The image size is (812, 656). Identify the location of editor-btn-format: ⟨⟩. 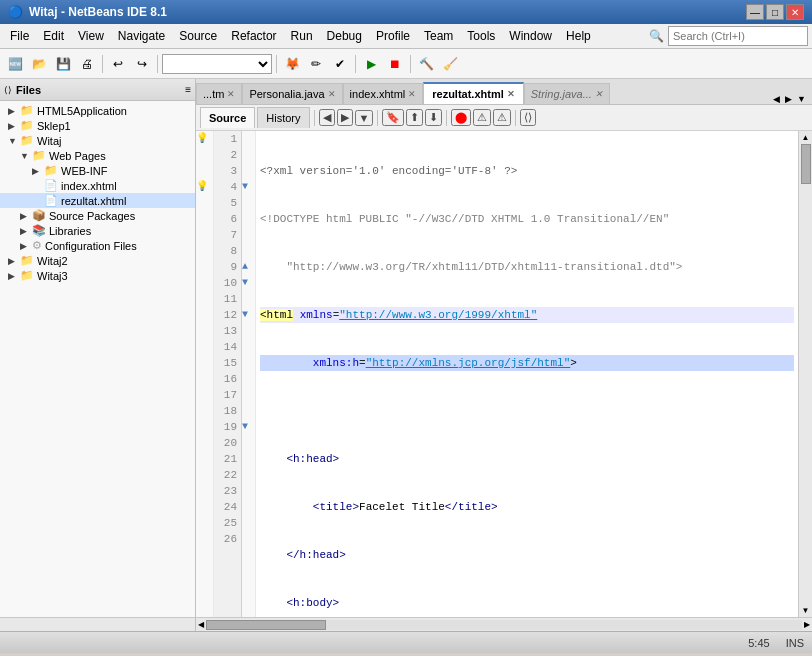
(528, 118).